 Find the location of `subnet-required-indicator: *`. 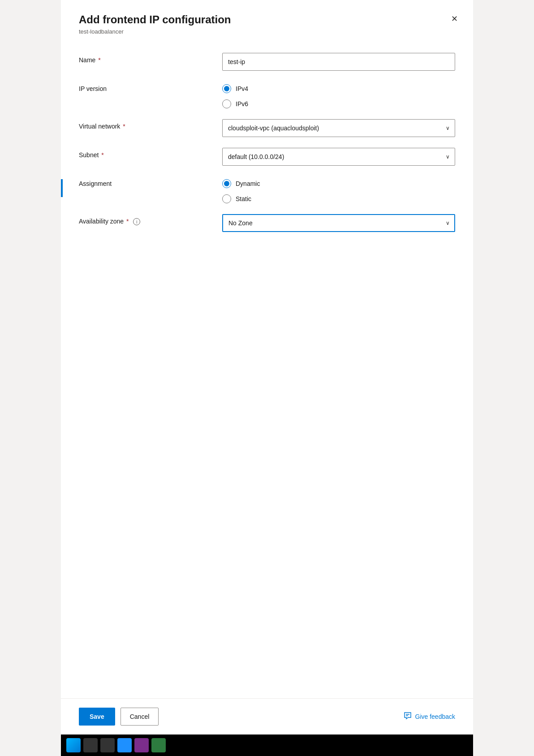

subnet-required-indicator: * is located at coordinates (101, 155).